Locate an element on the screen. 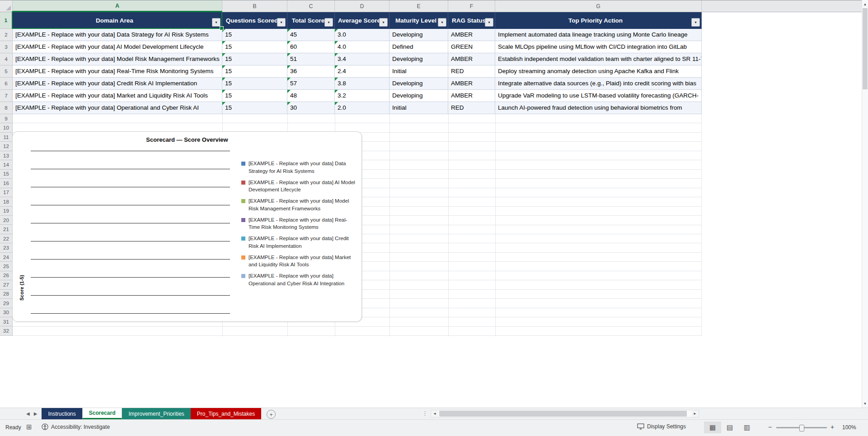 The width and height of the screenshot is (868, 436). cell-average-score: 3.4 is located at coordinates (362, 60).